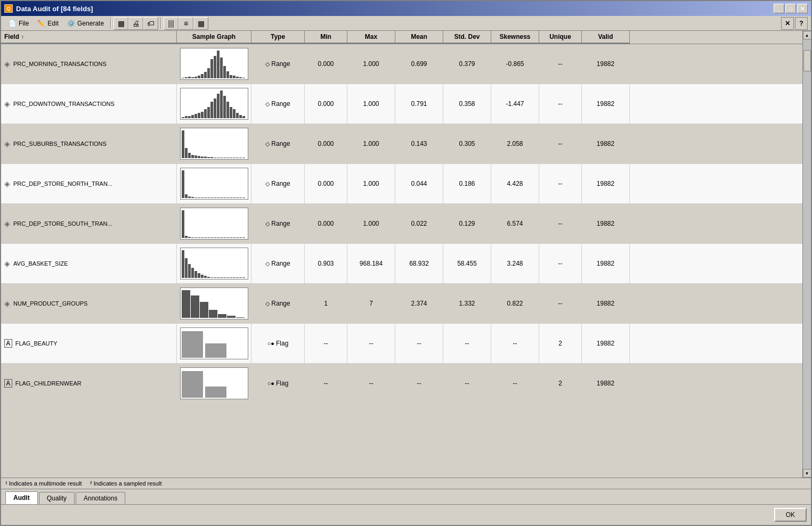  I want to click on field-cell: ◈PRC_MORNING_TRANSACTIONS, so click(89, 64).